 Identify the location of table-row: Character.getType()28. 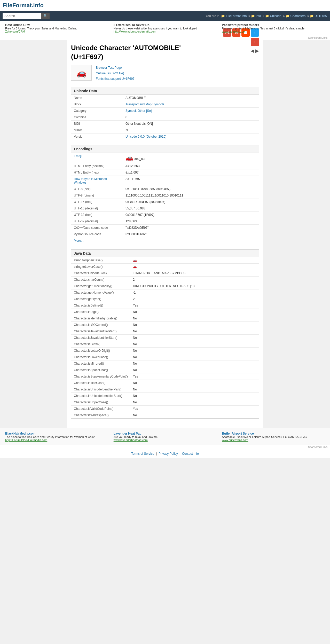
(165, 299).